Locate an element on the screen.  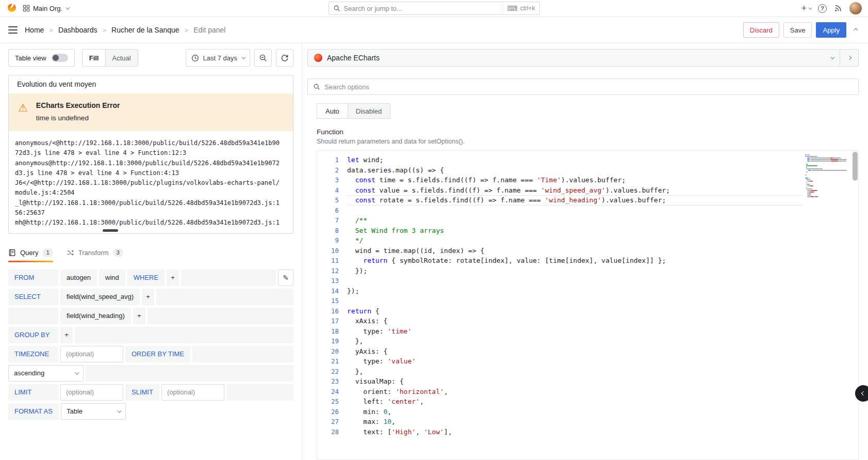
line-number: 15 is located at coordinates (332, 301).